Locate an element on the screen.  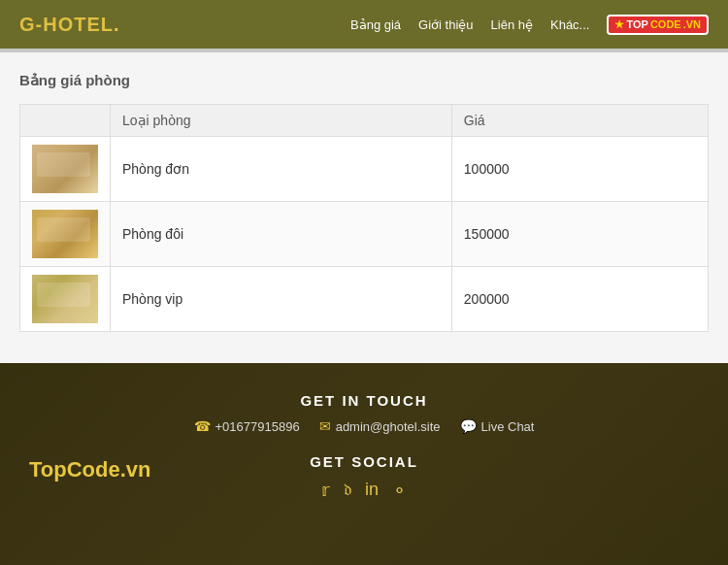
twitter-icon: 𝕣 is located at coordinates (326, 490).